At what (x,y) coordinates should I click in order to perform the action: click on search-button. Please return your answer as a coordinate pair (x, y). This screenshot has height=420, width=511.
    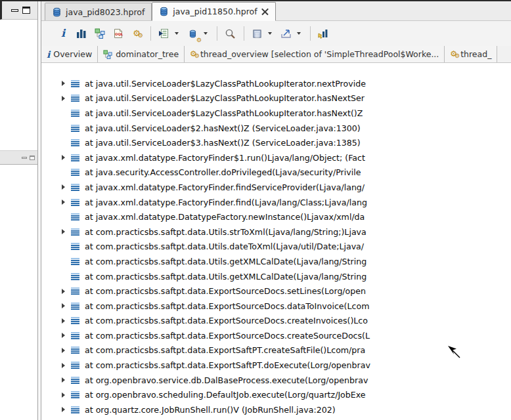
    Looking at the image, I should click on (230, 33).